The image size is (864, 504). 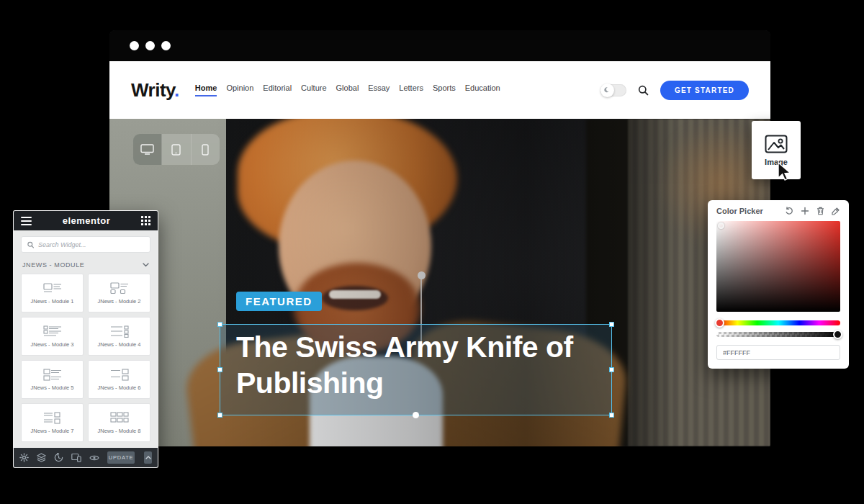 What do you see at coordinates (59, 458) in the screenshot?
I see `history-icon` at bounding box center [59, 458].